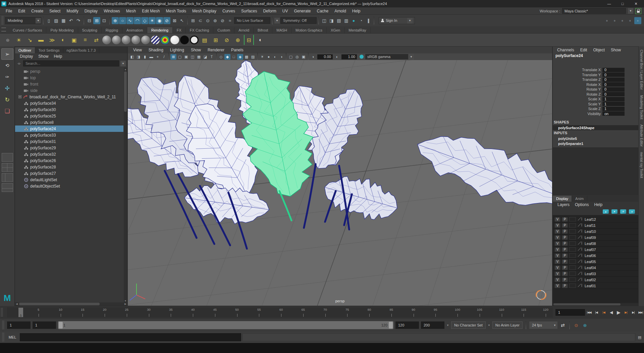  What do you see at coordinates (313, 57) in the screenshot?
I see `exposure-icon: ◑` at bounding box center [313, 57].